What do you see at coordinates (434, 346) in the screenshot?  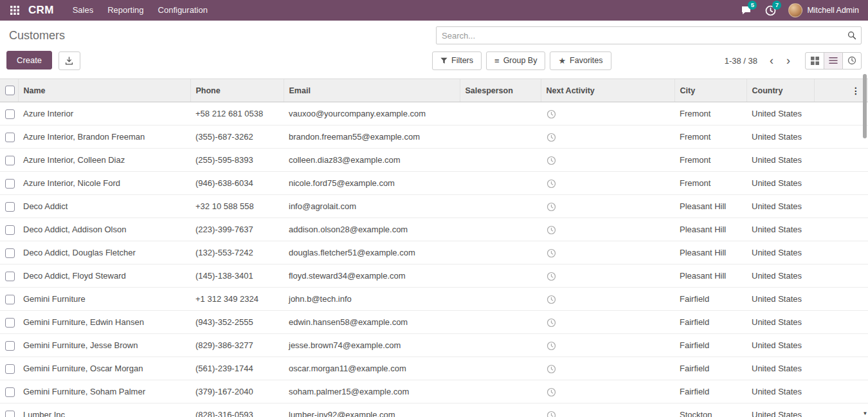 I see `customer-row: Gemini Furniture, Jesse Brown (829)-386-…` at bounding box center [434, 346].